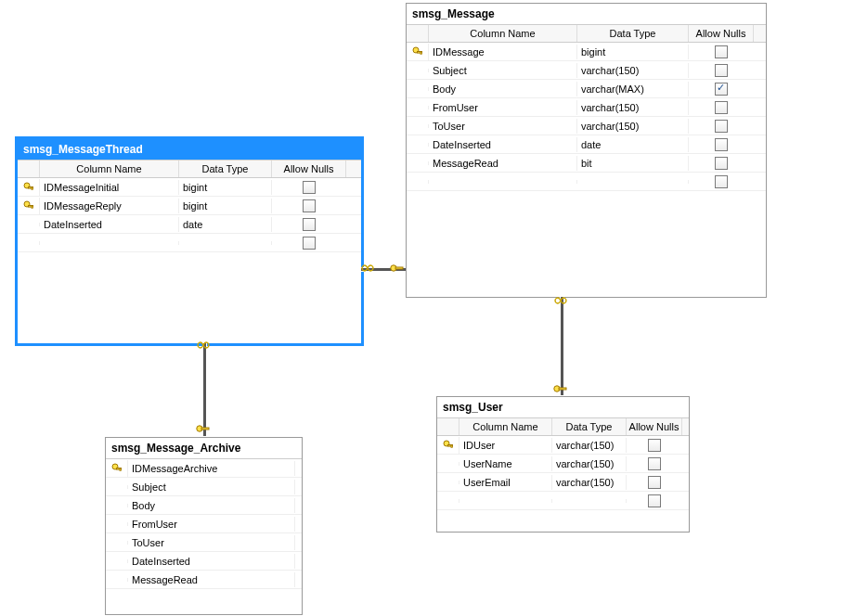 The width and height of the screenshot is (867, 616). I want to click on table-row: MessageRead, so click(204, 580).